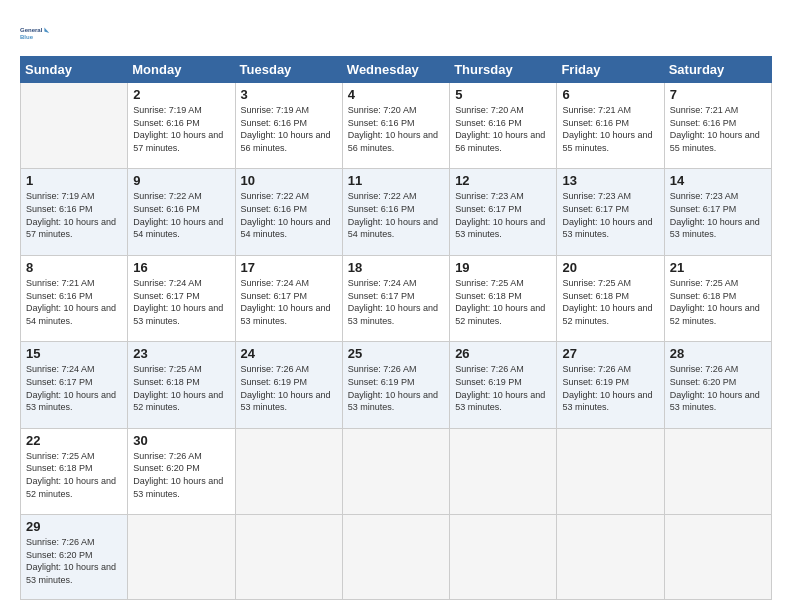  Describe the element at coordinates (74, 471) in the screenshot. I see `calendar-cell: 22Sunrise: 7:25 AMSunset: 6:18 PMDayligh…` at that location.